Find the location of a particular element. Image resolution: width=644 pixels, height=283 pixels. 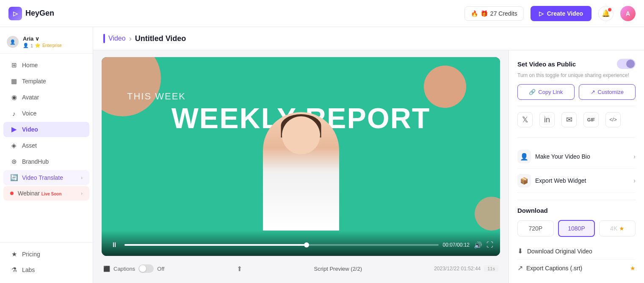

sidebar-bottom: ★ Pricing ⚗ Labs is located at coordinates (47, 260).